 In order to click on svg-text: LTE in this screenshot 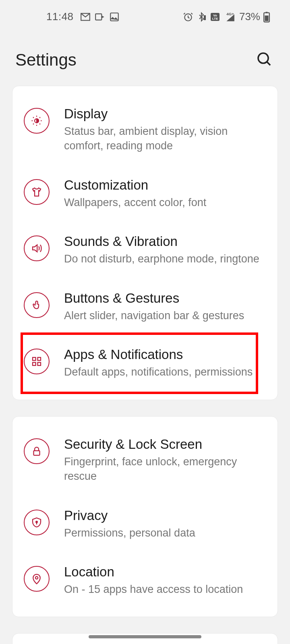, I will do `click(215, 19)`.